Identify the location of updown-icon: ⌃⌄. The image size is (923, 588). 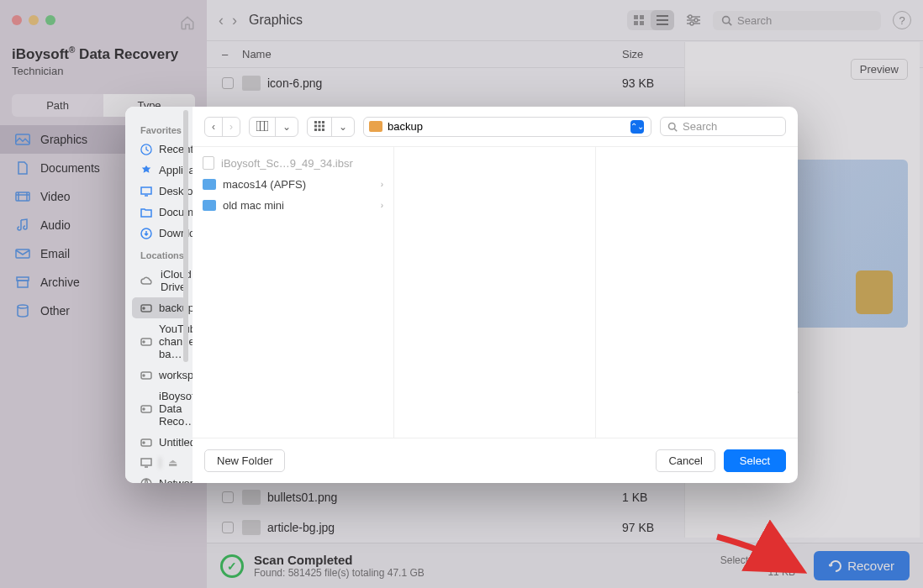
(637, 127).